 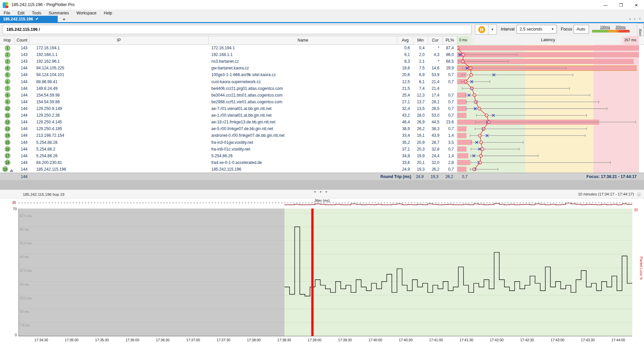 I want to click on target-address-box: 185.242.115.196 /, so click(x=237, y=30).